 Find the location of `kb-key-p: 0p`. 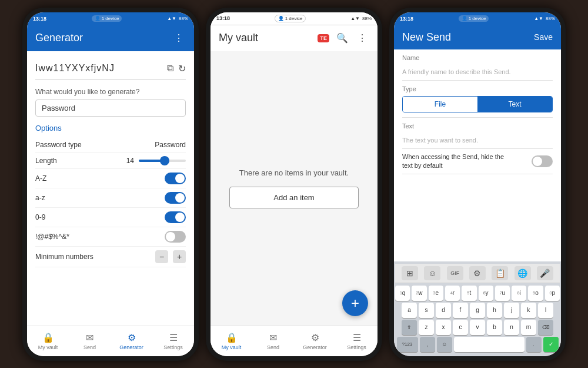

kb-key-p: 0p is located at coordinates (553, 293).